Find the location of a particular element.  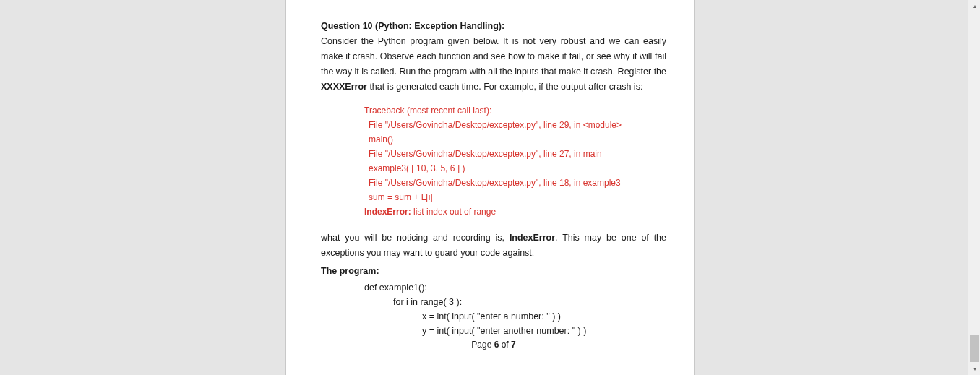

page-number: Page 6 of 7 is located at coordinates (494, 345).